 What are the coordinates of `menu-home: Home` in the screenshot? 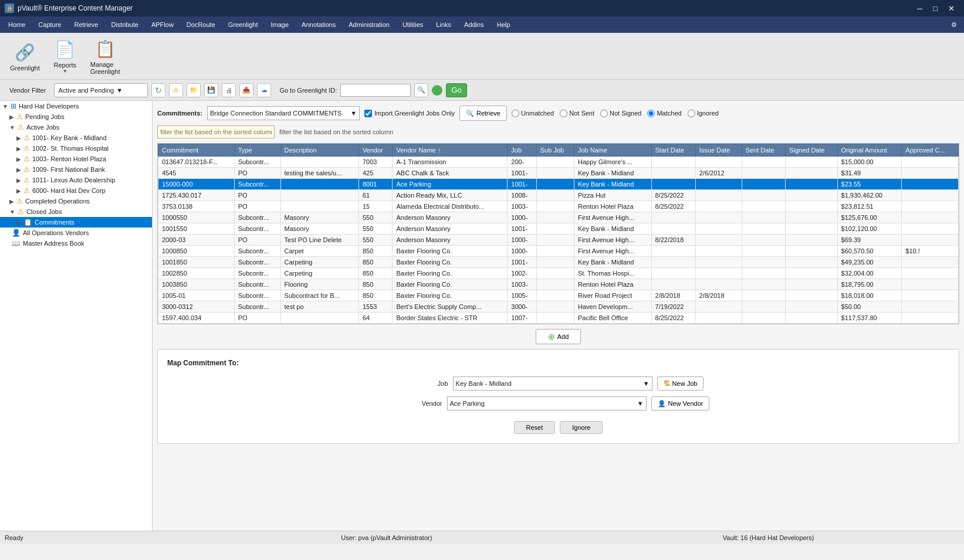 It's located at (16, 25).